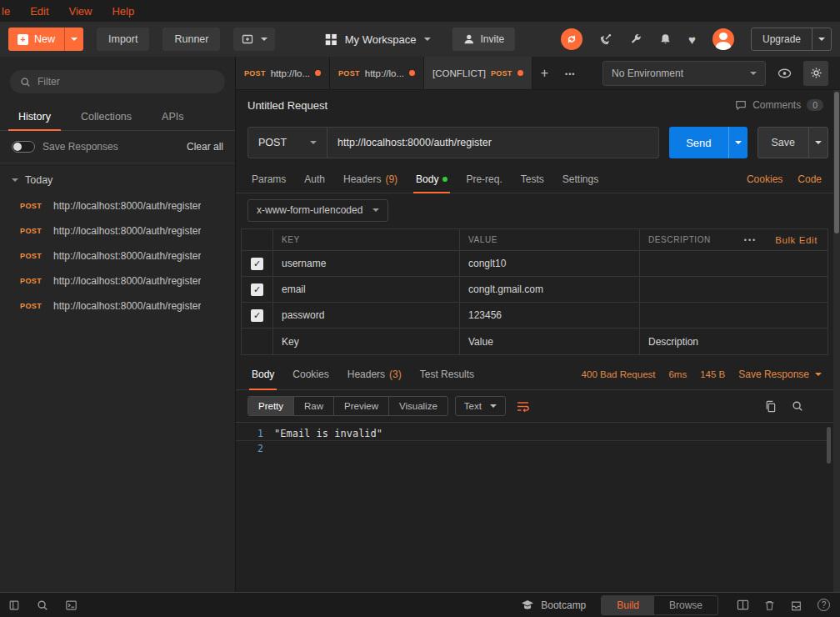 This screenshot has height=617, width=840. What do you see at coordinates (46, 39) in the screenshot?
I see `new-button: New` at bounding box center [46, 39].